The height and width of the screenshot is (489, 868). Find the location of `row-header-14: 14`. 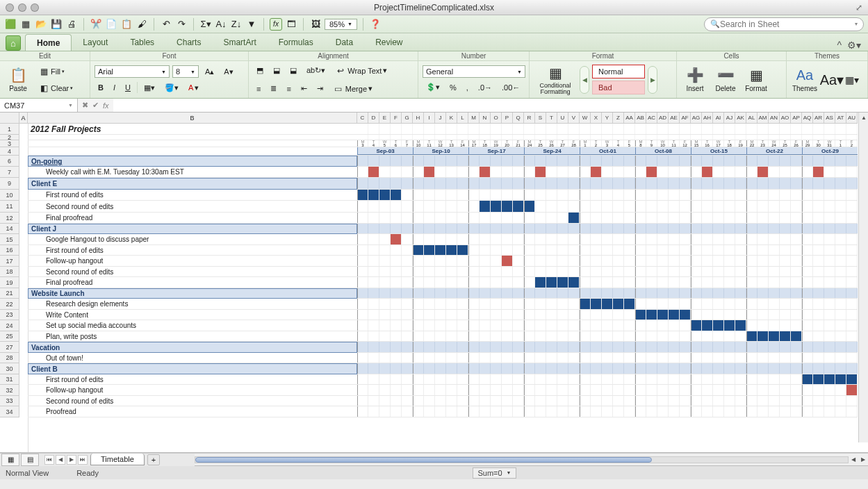

row-header-14: 14 is located at coordinates (10, 229).